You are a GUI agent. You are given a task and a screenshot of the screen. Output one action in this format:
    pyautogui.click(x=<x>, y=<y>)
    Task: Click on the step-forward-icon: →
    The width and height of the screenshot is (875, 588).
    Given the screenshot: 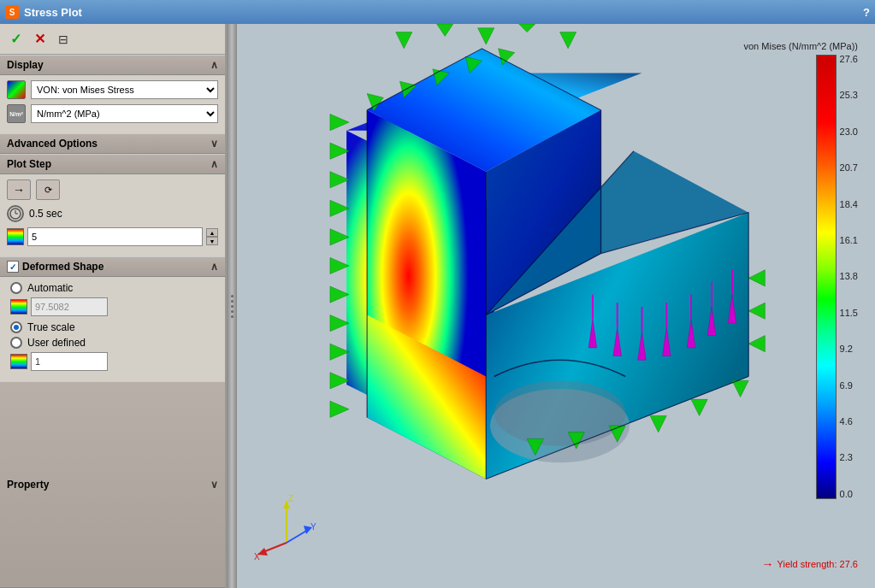 What is the action you would take?
    pyautogui.click(x=19, y=190)
    